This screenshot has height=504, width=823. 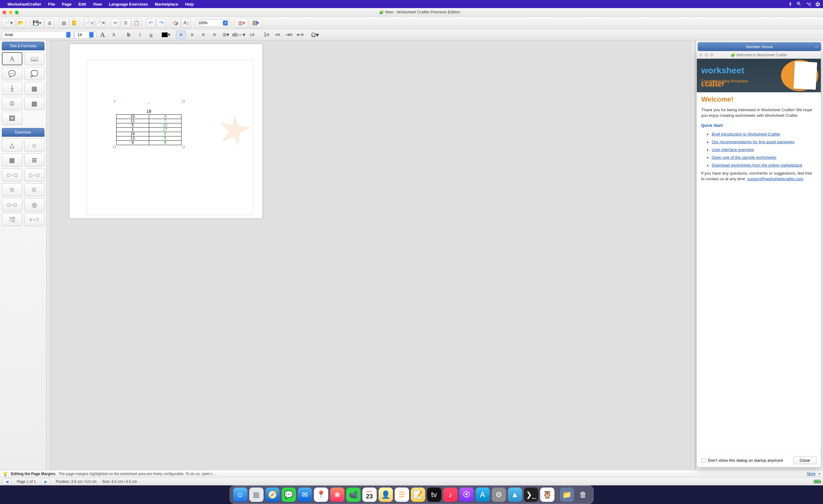 What do you see at coordinates (775, 179) in the screenshot?
I see `support-email-link: support@worksheetcrafter.com` at bounding box center [775, 179].